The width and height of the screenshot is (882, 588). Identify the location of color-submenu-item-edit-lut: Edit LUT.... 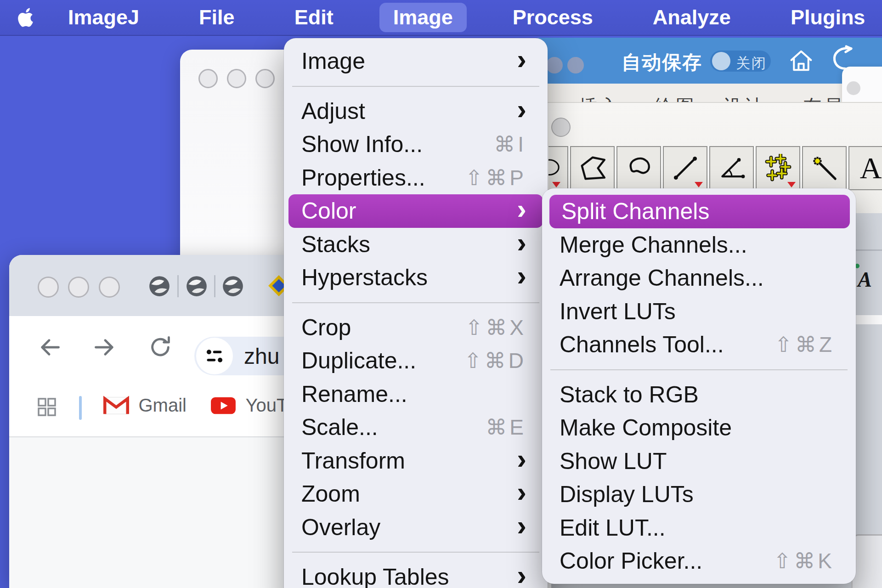
(699, 528).